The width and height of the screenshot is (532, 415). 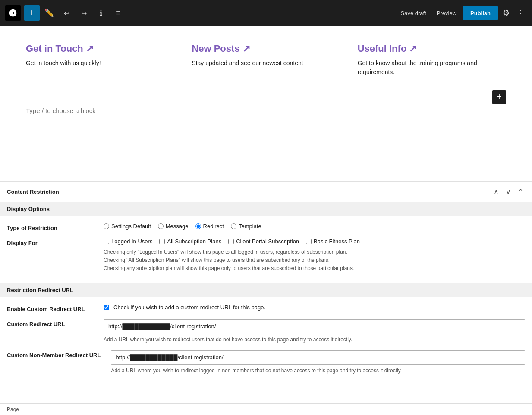 What do you see at coordinates (250, 226) in the screenshot?
I see `radio-template-label: Template` at bounding box center [250, 226].